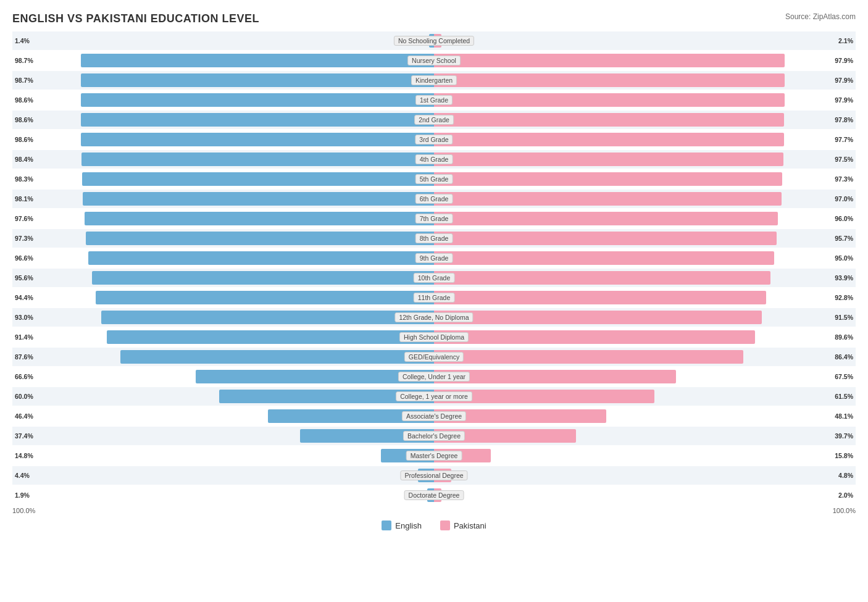  Describe the element at coordinates (24, 199) in the screenshot. I see `value-left: 98.1%` at that location.